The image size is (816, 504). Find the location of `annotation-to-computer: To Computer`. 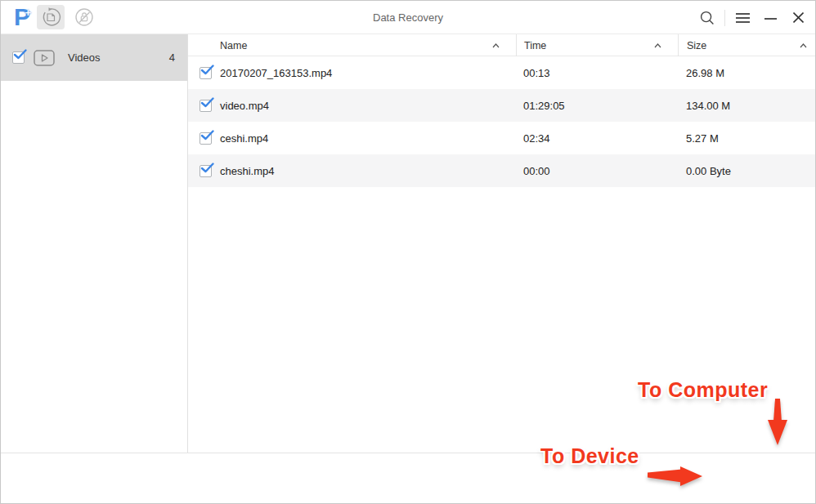

annotation-to-computer: To Computer is located at coordinates (703, 390).